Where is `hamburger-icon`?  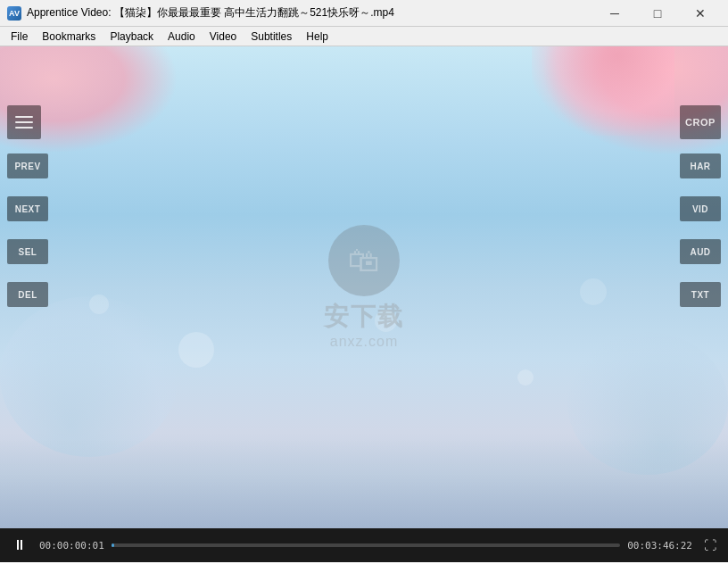
hamburger-icon is located at coordinates (24, 122).